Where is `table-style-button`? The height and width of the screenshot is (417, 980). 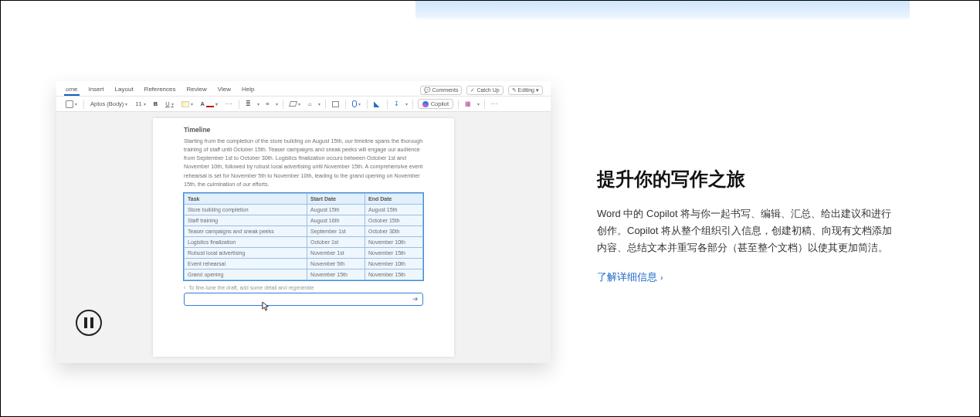
table-style-button is located at coordinates (468, 103).